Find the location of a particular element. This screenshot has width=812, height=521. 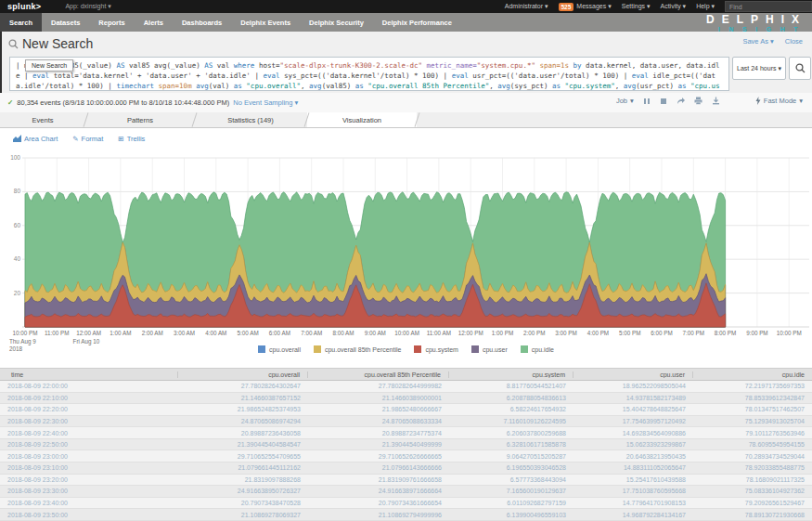

legend-item-cpu-idle: cpu.idle is located at coordinates (537, 349).